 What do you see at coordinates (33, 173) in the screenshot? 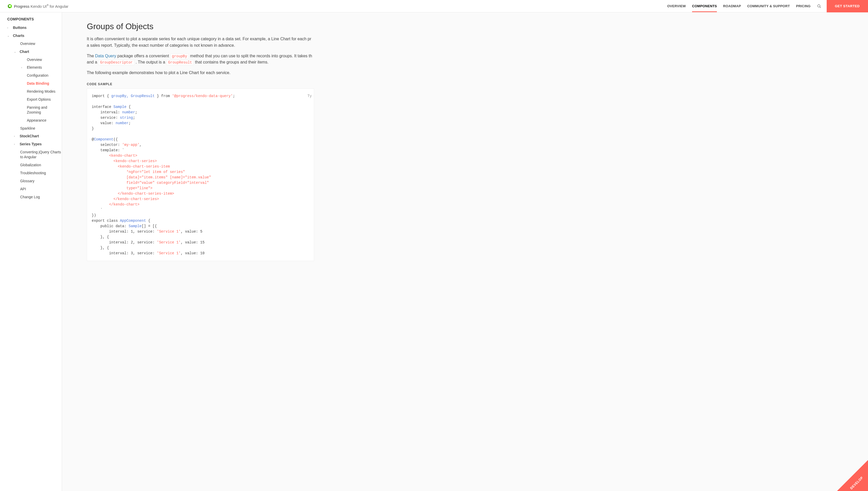
I see `sidebar-item-label: Troubleshooting` at bounding box center [33, 173].